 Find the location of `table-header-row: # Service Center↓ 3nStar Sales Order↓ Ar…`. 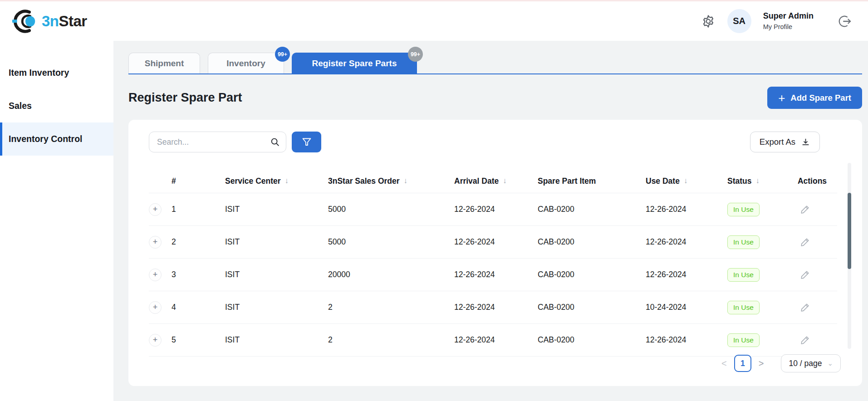

table-header-row: # Service Center↓ 3nStar Sales Order↓ Ar… is located at coordinates (493, 181).